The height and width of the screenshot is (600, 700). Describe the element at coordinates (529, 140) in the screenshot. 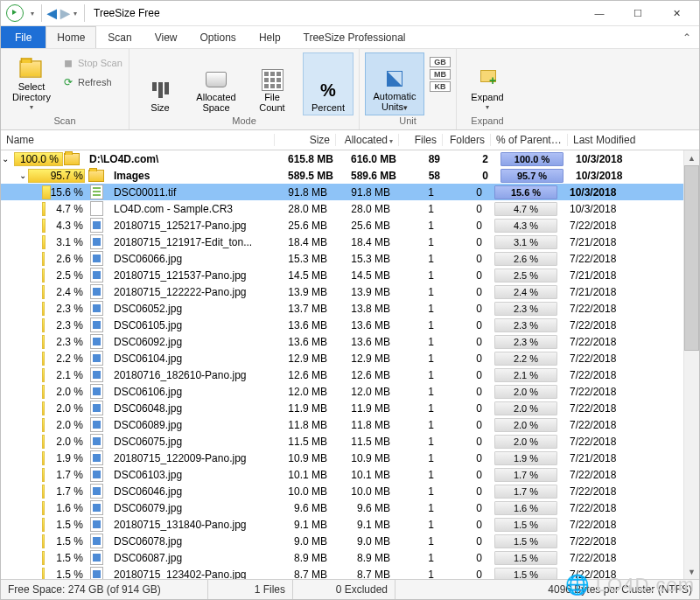

I see `col-header-percent: % of Parent (...` at that location.